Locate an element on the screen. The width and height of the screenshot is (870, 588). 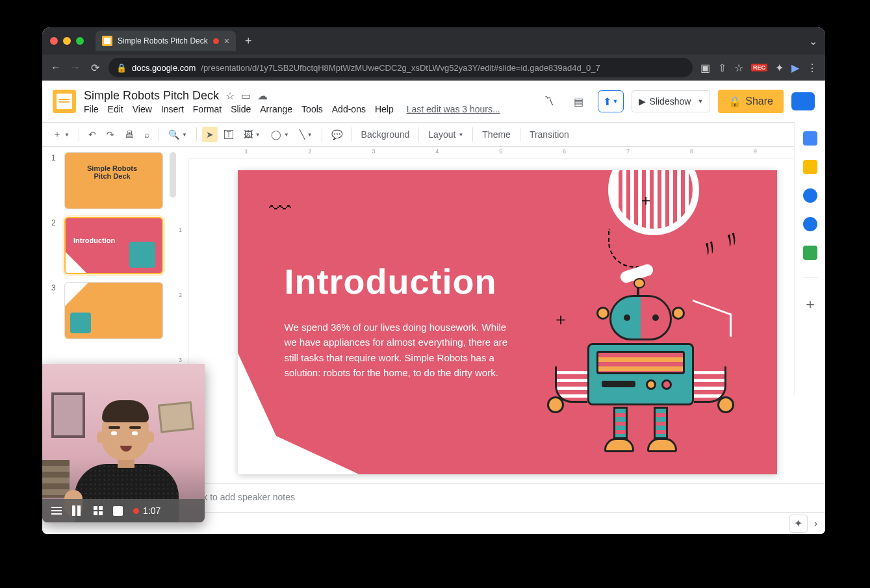
slide-thumb-2: Introduction is located at coordinates (114, 246).